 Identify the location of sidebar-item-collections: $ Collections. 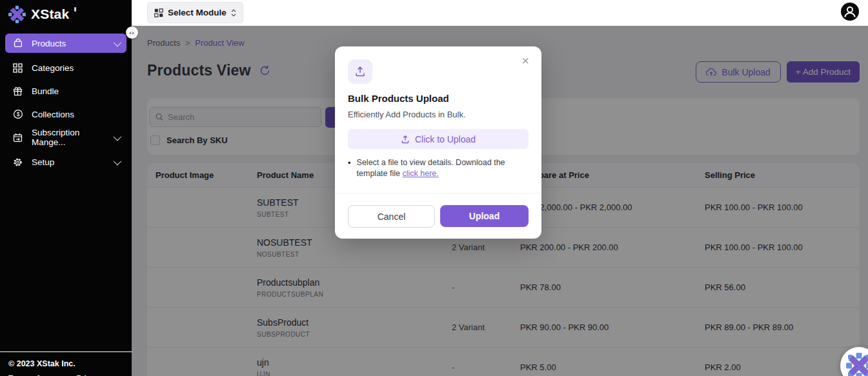
(66, 114).